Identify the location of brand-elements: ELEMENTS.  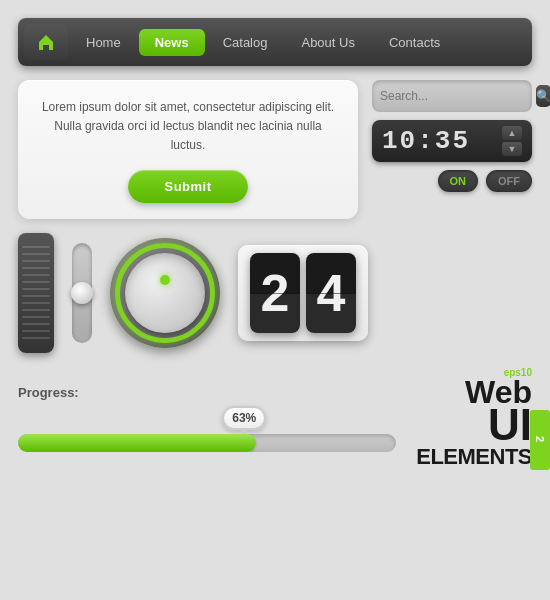
(474, 457).